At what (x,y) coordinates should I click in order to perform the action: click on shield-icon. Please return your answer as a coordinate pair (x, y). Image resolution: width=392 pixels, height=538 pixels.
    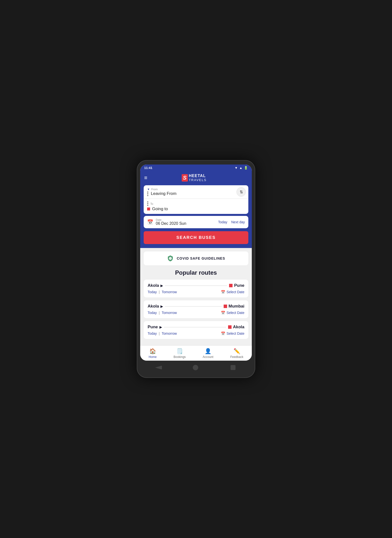
    Looking at the image, I should click on (170, 258).